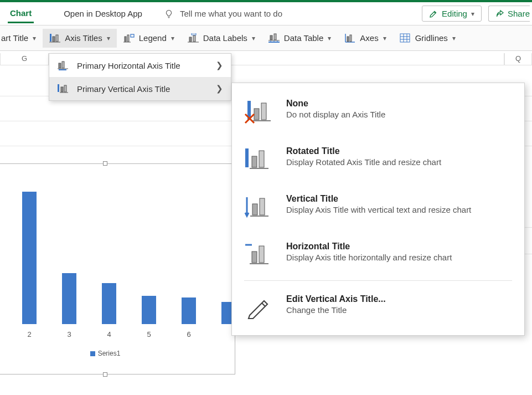  Describe the element at coordinates (364, 162) in the screenshot. I see `option-desc: Display Rotated Axis Title and resize ch…` at that location.